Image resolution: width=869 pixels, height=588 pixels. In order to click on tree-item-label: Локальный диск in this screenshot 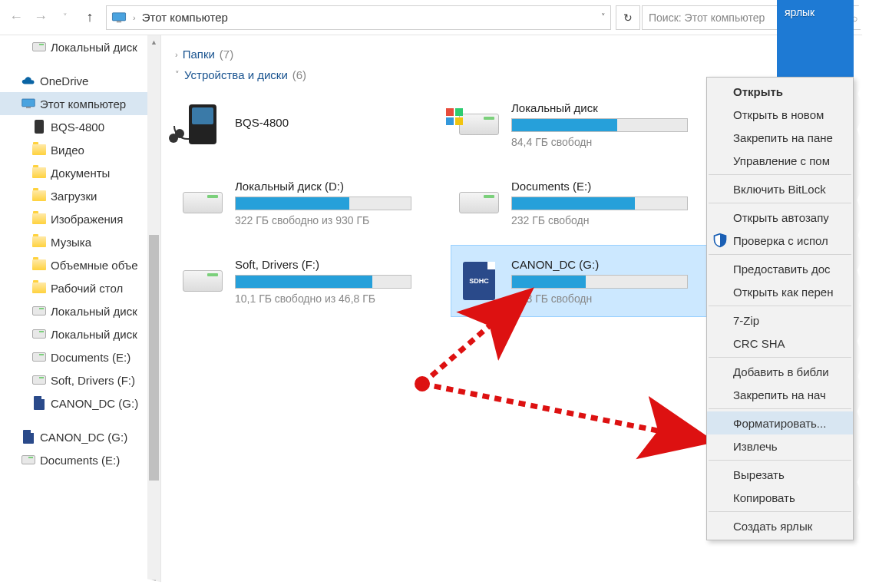, I will do `click(94, 335)`.